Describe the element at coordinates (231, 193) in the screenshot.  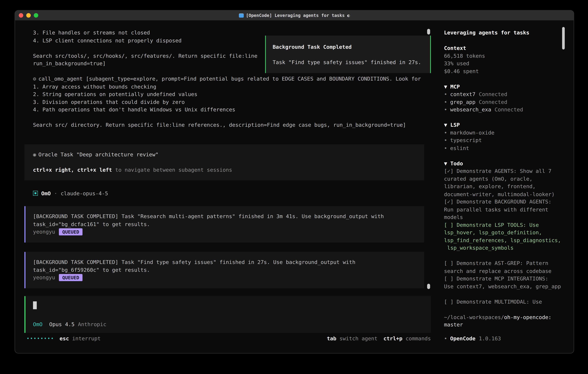
I see `agent-session-header: OmO · claude-opus-4-5` at that location.